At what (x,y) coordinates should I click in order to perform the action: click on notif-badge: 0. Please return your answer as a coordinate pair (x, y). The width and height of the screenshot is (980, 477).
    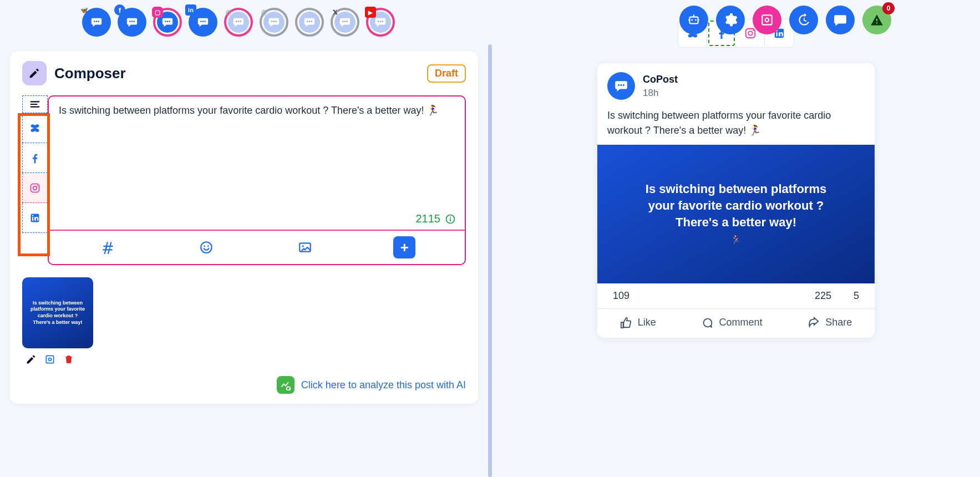
    Looking at the image, I should click on (888, 8).